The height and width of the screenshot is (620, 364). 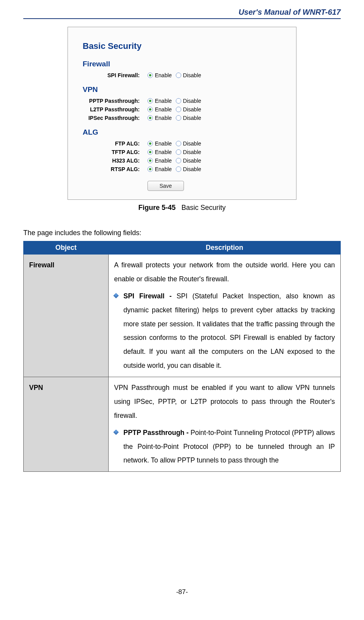 I want to click on th-object: Object, so click(x=66, y=248).